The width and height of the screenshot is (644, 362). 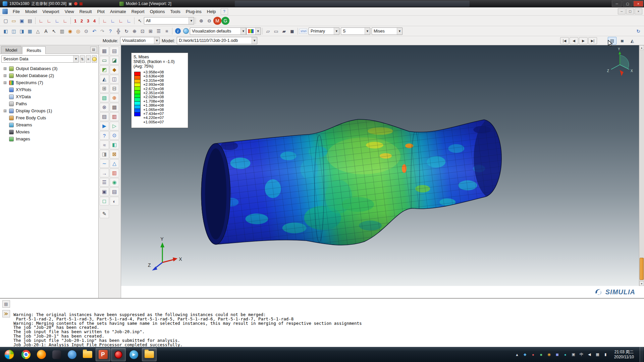 I want to click on orientation-options-icon: ⊗, so click(x=104, y=107).